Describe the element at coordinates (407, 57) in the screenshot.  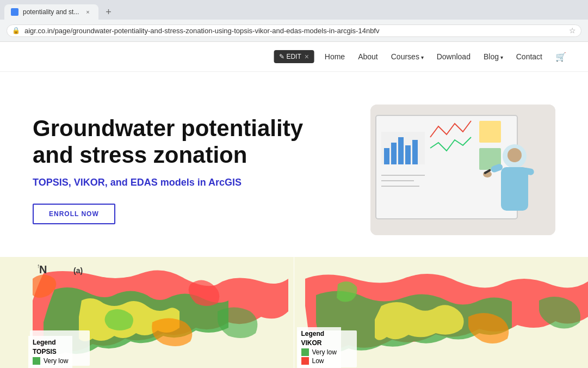
I see `nav-courses: Courses` at that location.